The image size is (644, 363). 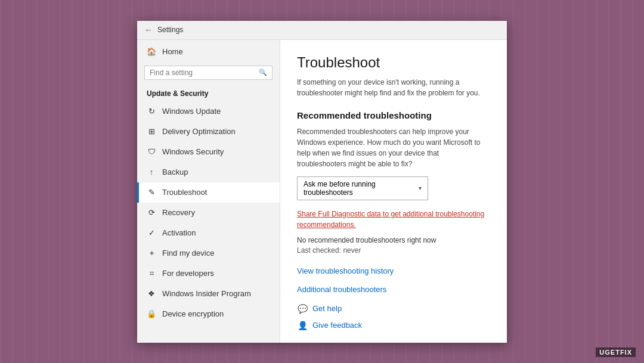 I want to click on back-button: ←, so click(x=148, y=30).